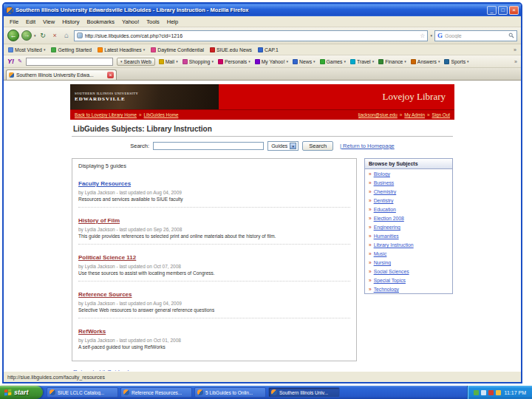 The image size is (532, 399). I want to click on subject-item: »Library Instruction, so click(409, 245).